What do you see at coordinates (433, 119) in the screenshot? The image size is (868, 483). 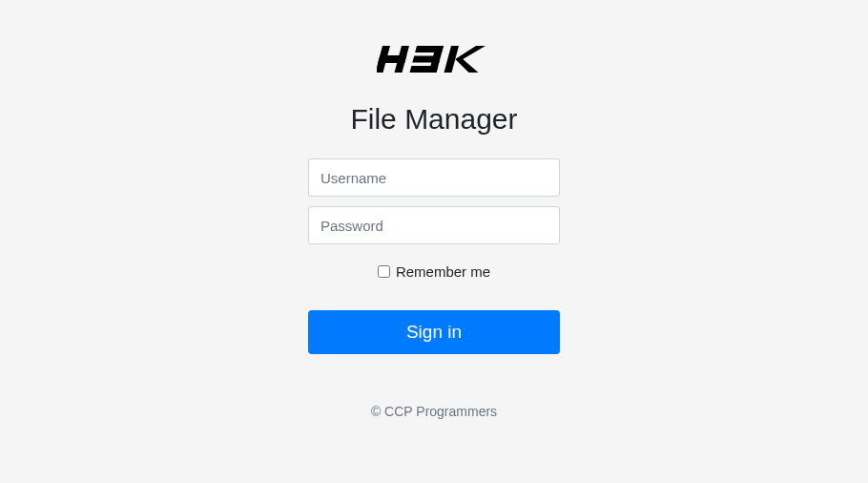 I see `page-title: File Manager` at bounding box center [433, 119].